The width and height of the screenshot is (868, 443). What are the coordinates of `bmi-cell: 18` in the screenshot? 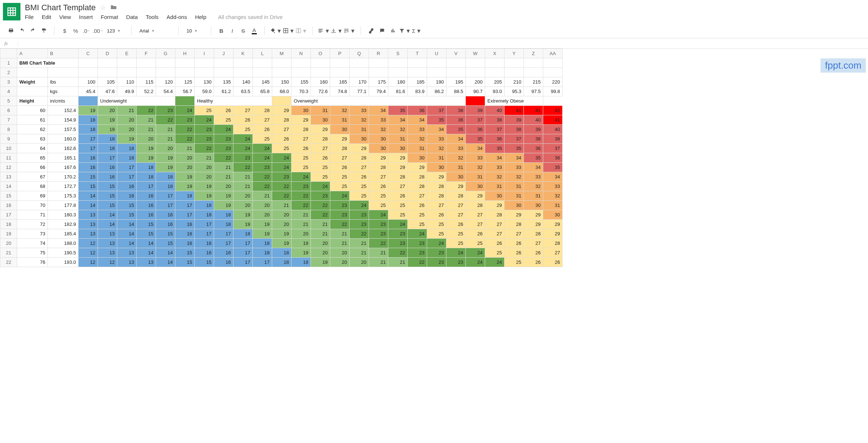 It's located at (88, 120).